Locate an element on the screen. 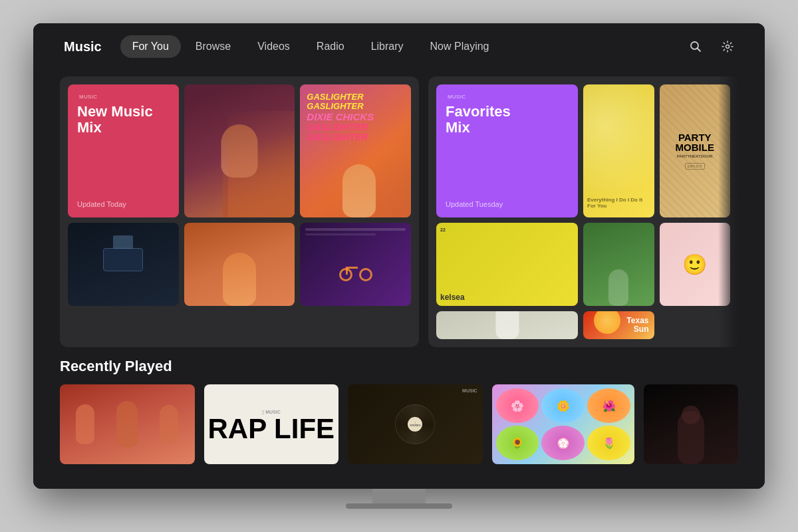 This screenshot has height=532, width=798. gaslighter-tile: GASLIGHTER GASLIGHTER DIXIE CHICKS GASLI… is located at coordinates (355, 151).